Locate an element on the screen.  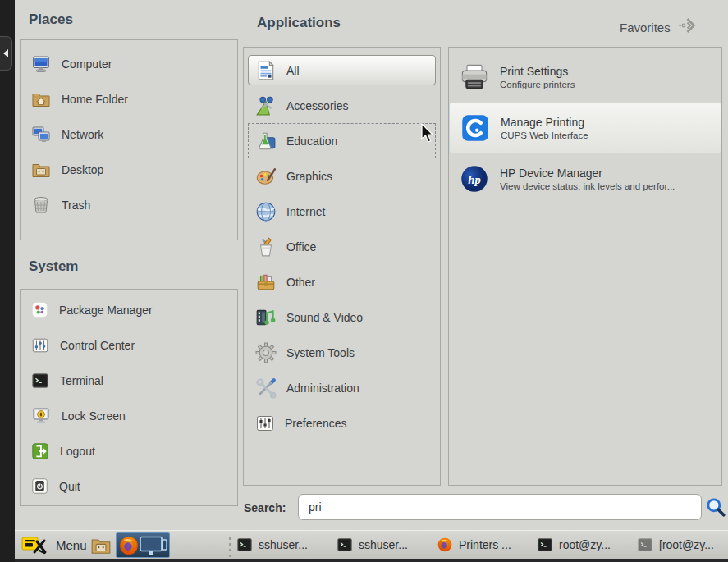
category-label: Graphics is located at coordinates (309, 176).